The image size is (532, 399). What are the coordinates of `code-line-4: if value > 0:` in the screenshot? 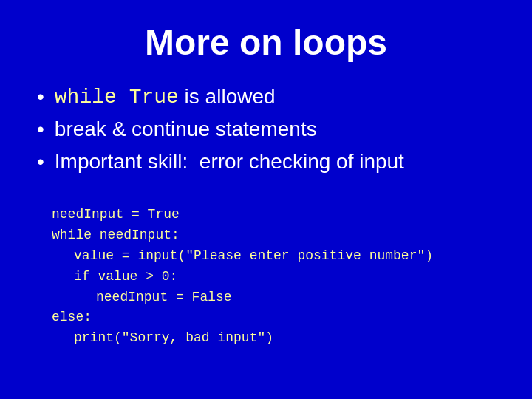 It's located at (273, 277).